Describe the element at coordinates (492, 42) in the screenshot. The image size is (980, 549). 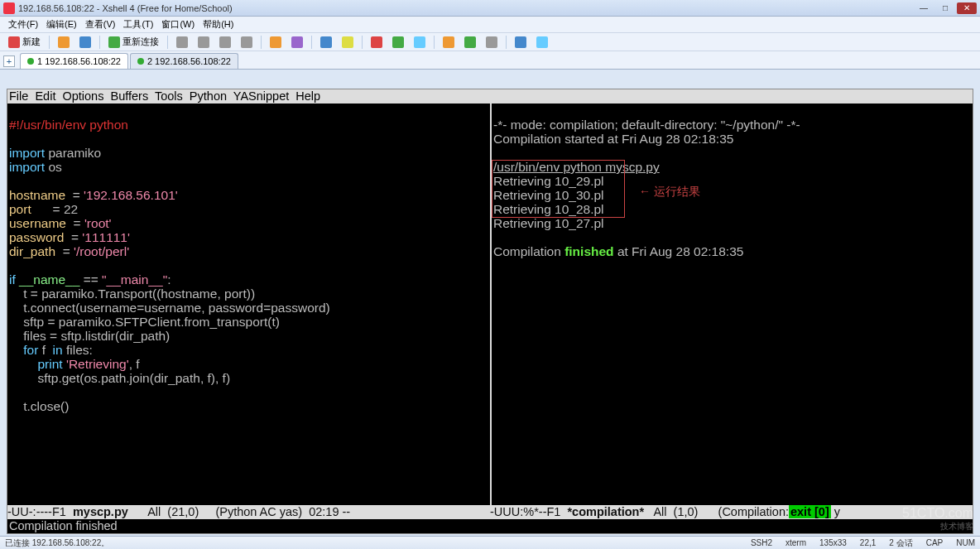
I see `f-icon` at that location.